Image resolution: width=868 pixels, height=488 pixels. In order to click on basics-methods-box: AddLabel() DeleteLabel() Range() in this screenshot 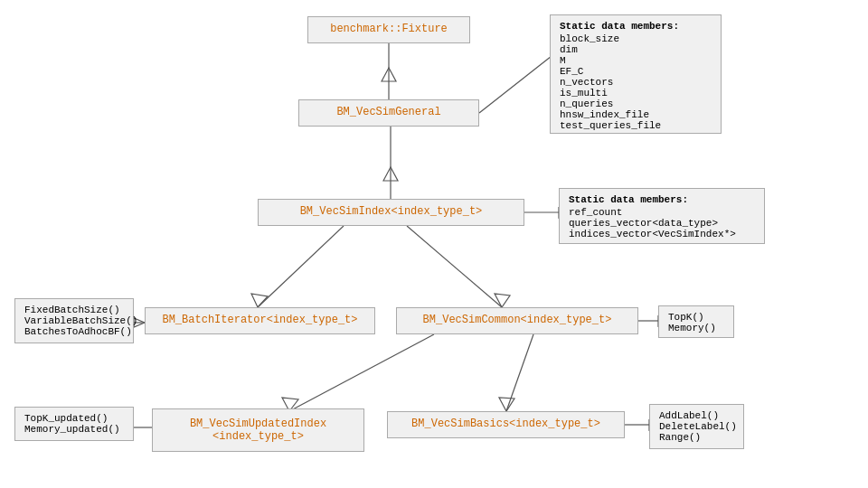, I will do `click(696, 427)`.